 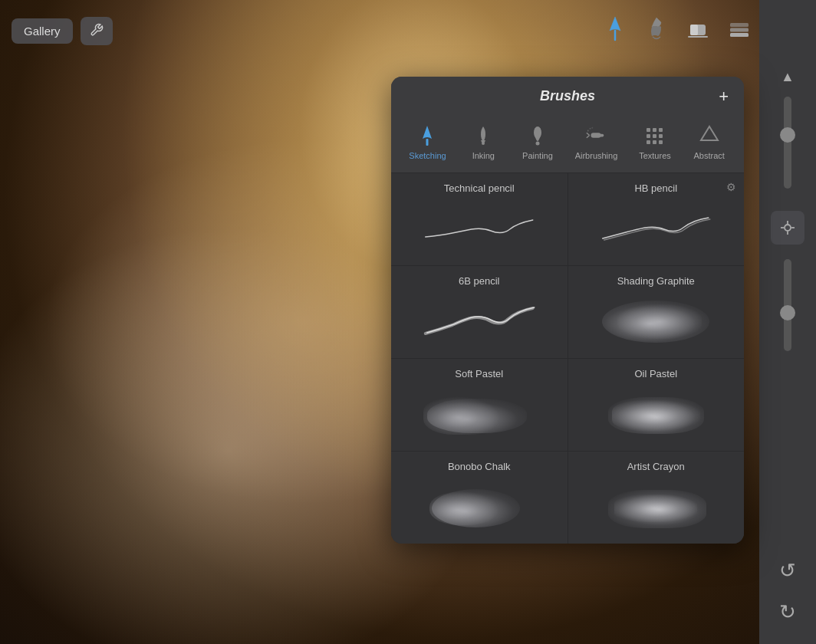 I want to click on gear-icon: ⚙, so click(x=732, y=187).